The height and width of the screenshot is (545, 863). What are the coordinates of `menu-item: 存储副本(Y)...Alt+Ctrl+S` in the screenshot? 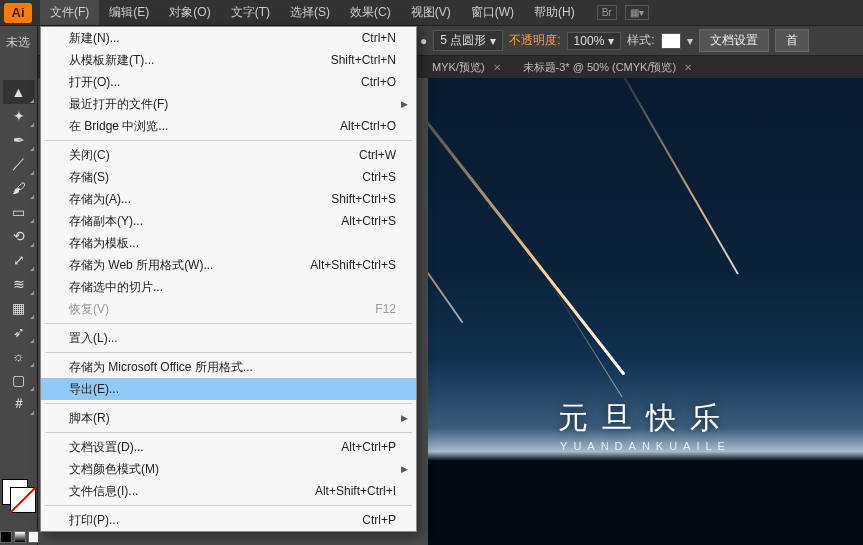 It's located at (228, 221).